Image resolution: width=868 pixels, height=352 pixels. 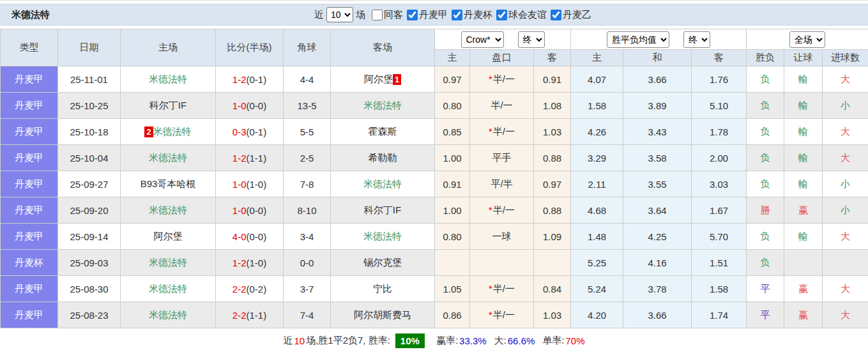 What do you see at coordinates (434, 106) in the screenshot?
I see `match-row: 丹麦甲25-10-25科尔丁IF1-0(0-0)13-5米德法特0.80半/一1…` at bounding box center [434, 106].